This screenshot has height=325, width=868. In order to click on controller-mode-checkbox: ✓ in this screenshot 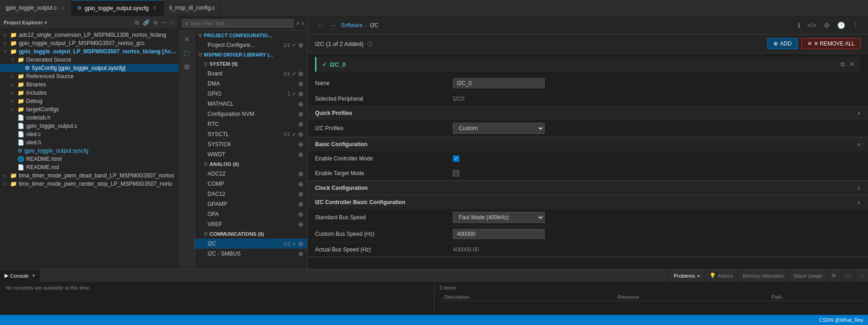, I will do `click(456, 159)`.